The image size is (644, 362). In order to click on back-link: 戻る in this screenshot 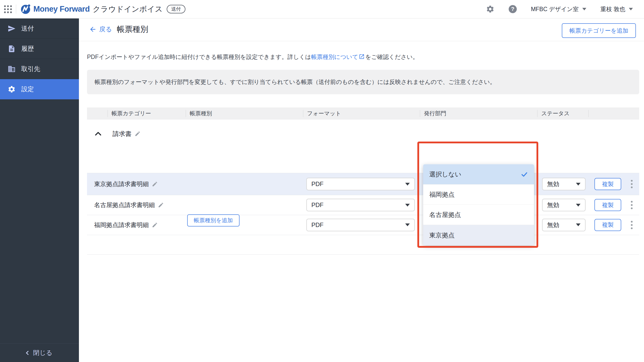, I will do `click(101, 29)`.